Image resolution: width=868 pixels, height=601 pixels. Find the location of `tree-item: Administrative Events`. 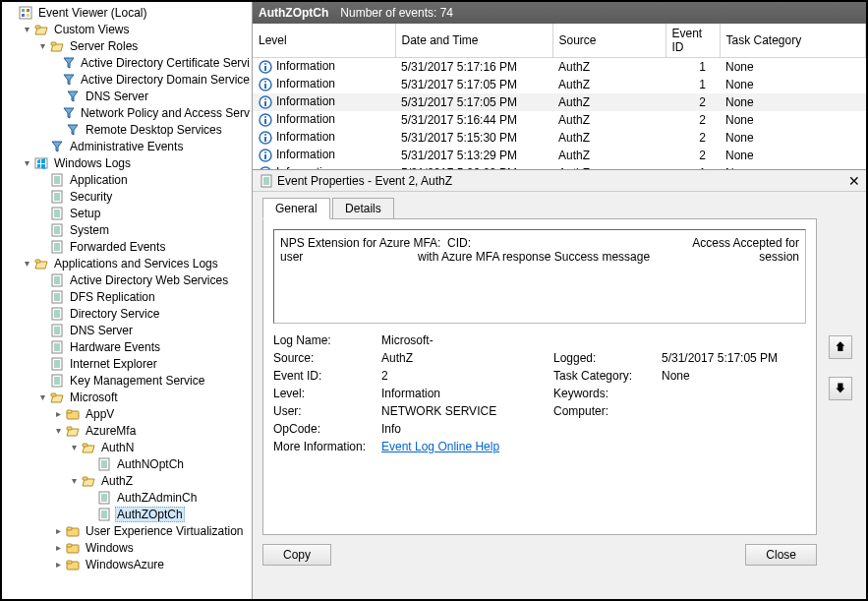

tree-item: Administrative Events is located at coordinates (128, 146).